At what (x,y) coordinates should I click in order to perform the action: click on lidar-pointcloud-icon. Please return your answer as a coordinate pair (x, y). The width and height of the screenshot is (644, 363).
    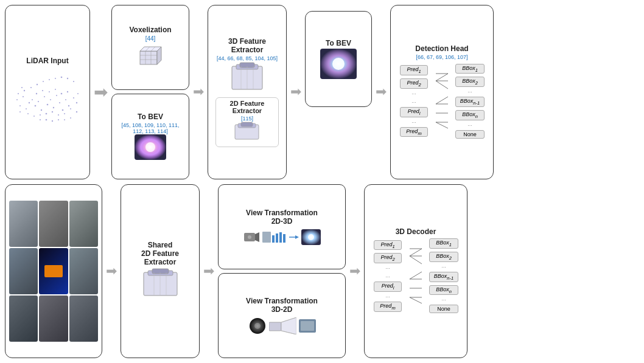
    Looking at the image, I should click on (47, 97).